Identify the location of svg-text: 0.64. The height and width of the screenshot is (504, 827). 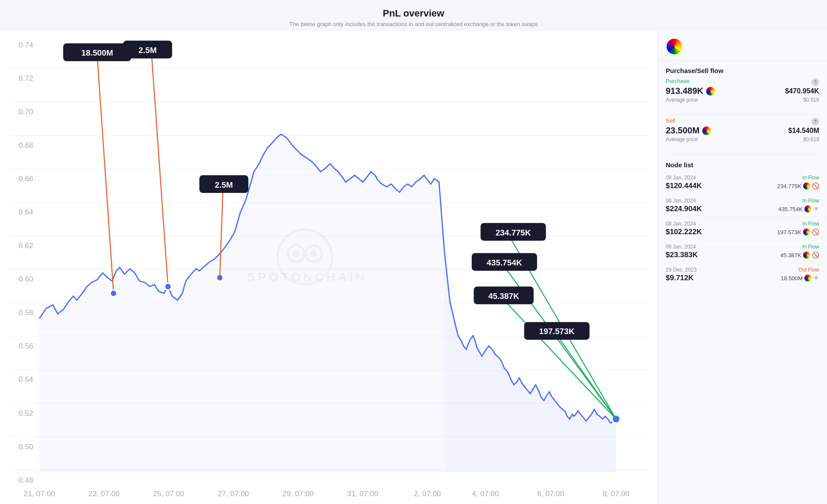
(26, 212).